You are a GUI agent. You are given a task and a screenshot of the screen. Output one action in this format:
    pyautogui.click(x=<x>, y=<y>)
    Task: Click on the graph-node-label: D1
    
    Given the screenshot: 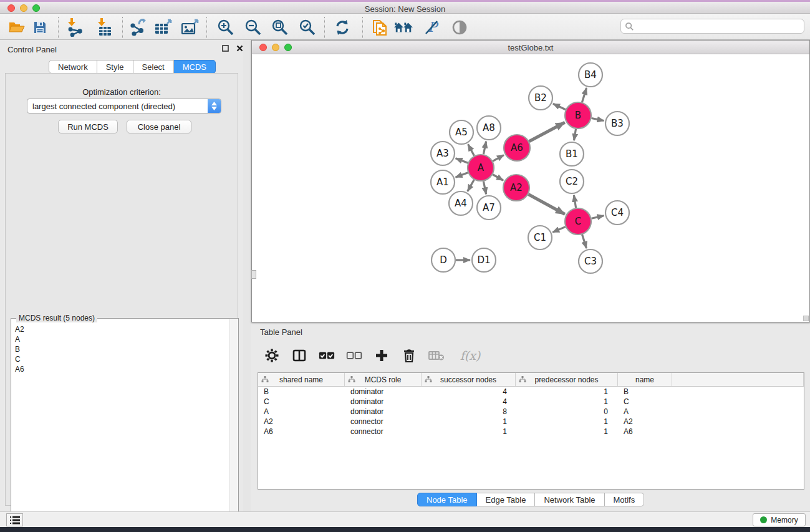 What is the action you would take?
    pyautogui.click(x=484, y=260)
    